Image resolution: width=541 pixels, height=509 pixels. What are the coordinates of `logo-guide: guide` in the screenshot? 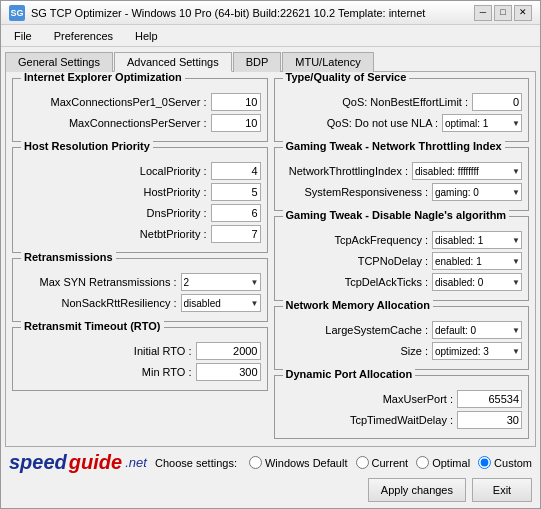 It's located at (96, 462).